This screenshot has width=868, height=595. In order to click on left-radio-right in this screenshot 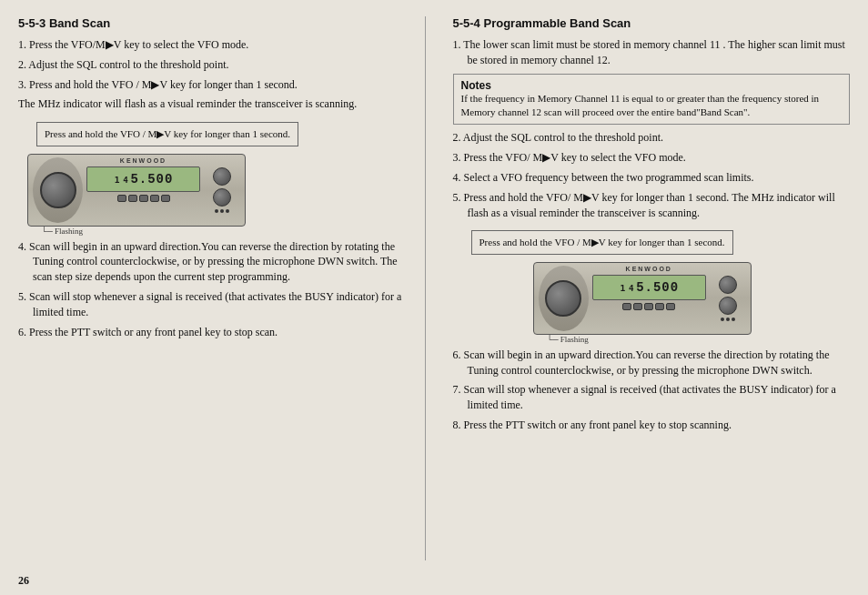, I will do `click(222, 190)`.